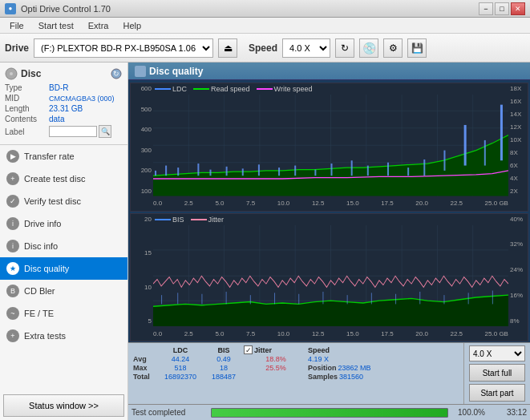  I want to click on nav-disc-info: i Disc info, so click(64, 246).